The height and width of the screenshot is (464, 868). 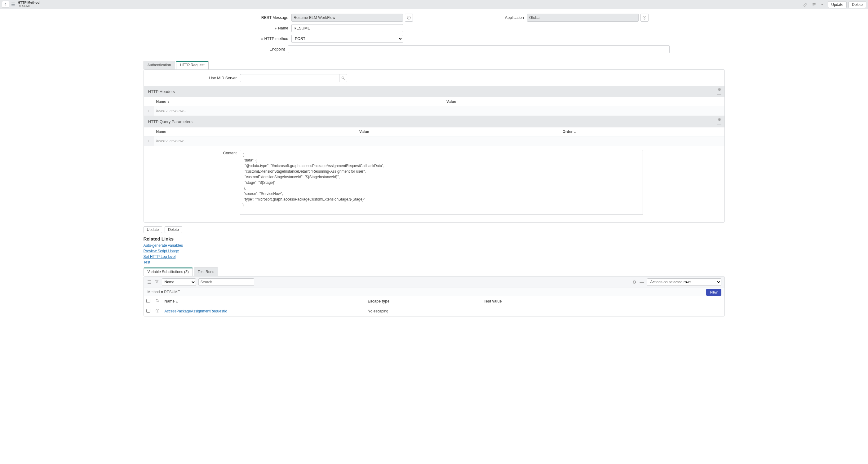 I want to click on related-links: Related Links Auto-generate variables Pr…, so click(x=434, y=251).